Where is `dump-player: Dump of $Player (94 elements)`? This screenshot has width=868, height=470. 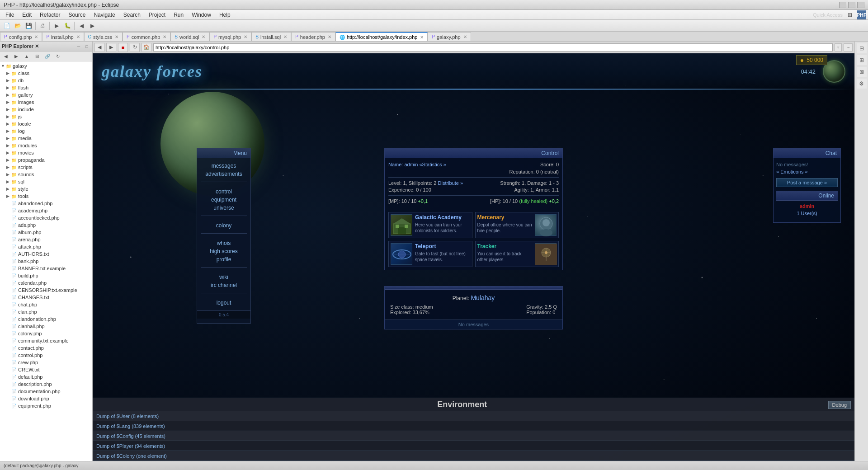 dump-player: Dump of $Player (94 elements) is located at coordinates (131, 446).